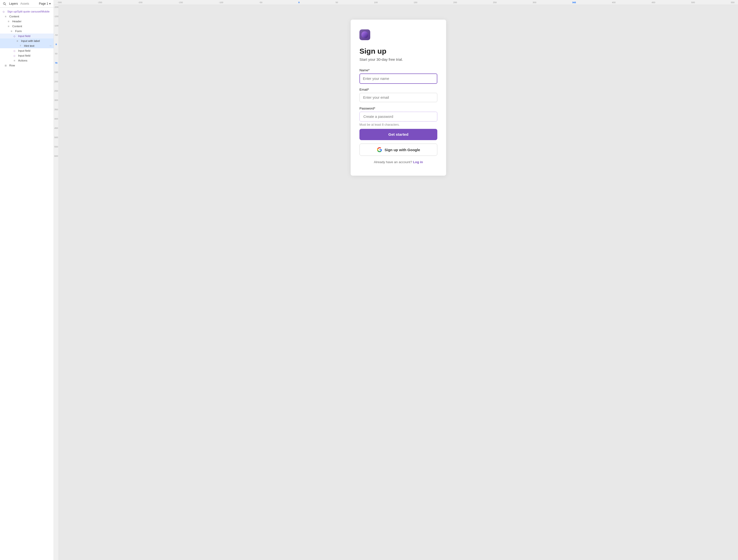  Describe the element at coordinates (27, 26) in the screenshot. I see `sidebar-item-content: Content` at that location.